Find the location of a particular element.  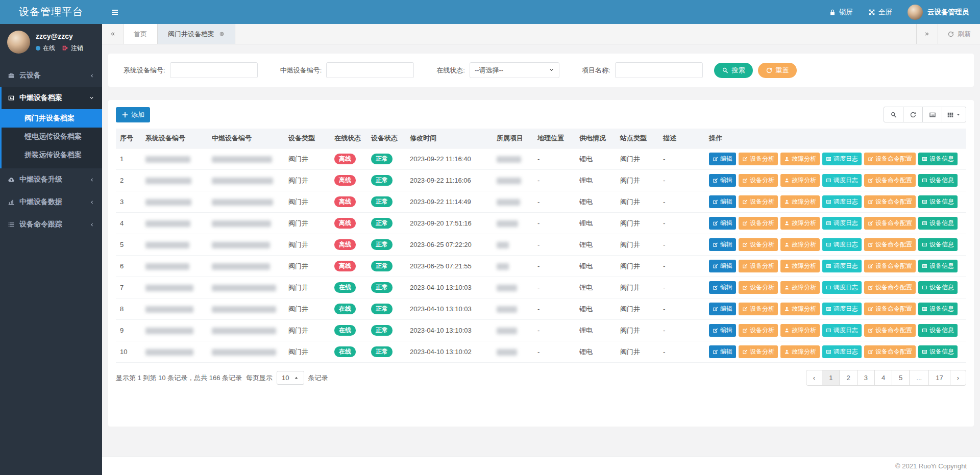

lock-screen-button: 锁屏 is located at coordinates (841, 12).